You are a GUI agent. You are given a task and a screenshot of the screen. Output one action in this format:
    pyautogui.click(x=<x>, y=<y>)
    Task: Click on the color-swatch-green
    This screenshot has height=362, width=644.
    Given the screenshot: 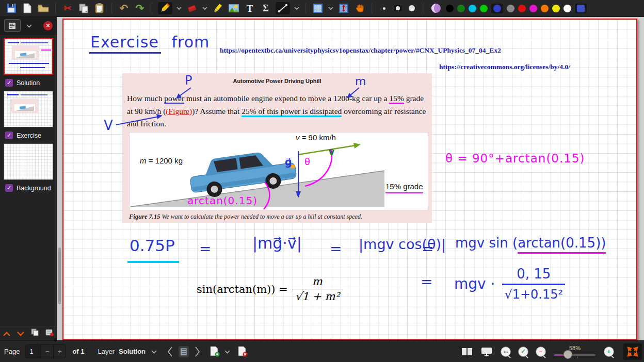 What is the action you would take?
    pyautogui.click(x=484, y=8)
    